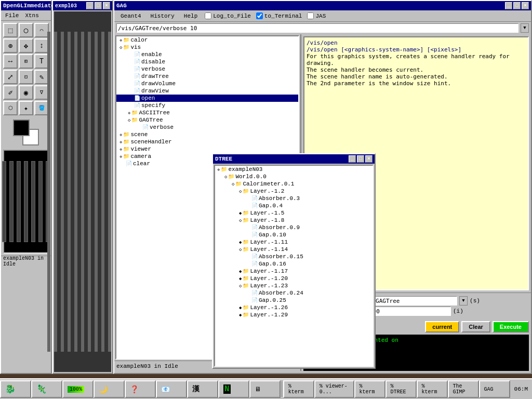  Describe the element at coordinates (207, 113) in the screenshot. I see `tree-item-asciitree: ◆📁ASCIITree` at that location.